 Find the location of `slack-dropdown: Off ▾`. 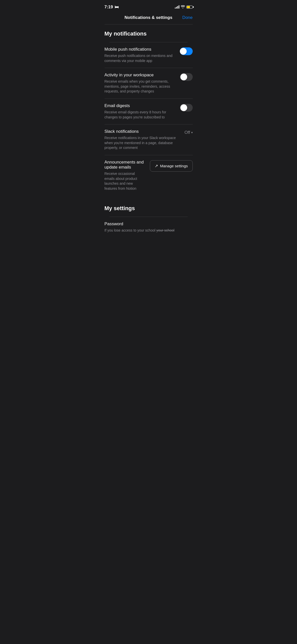

slack-dropdown: Off ▾ is located at coordinates (188, 132).